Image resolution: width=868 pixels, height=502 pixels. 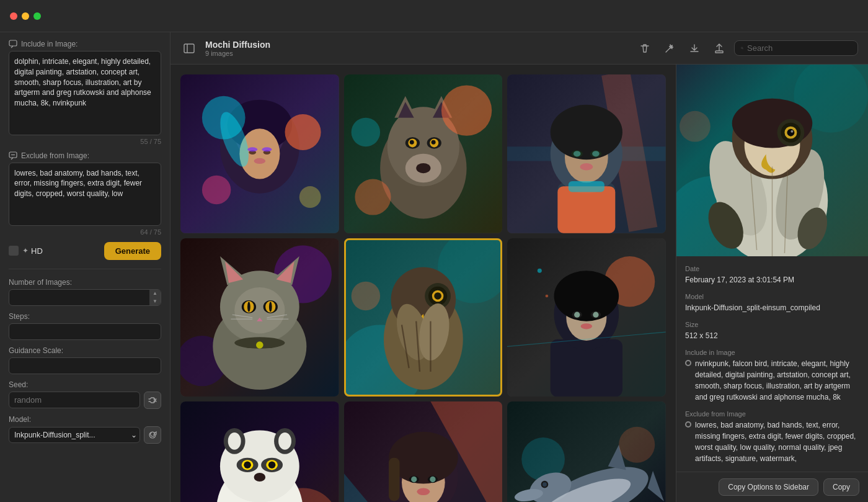 I want to click on hd-star-icon: ✦, so click(x=25, y=251).